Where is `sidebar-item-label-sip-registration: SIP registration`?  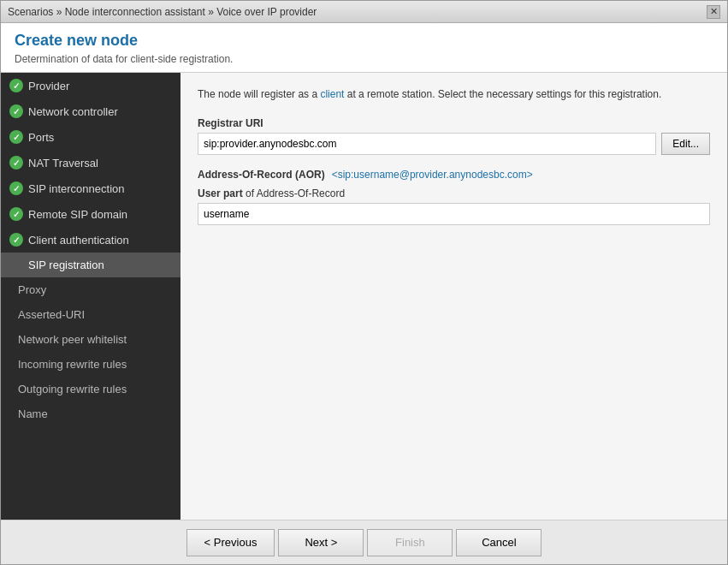
sidebar-item-label-sip-registration: SIP registration is located at coordinates (67, 265).